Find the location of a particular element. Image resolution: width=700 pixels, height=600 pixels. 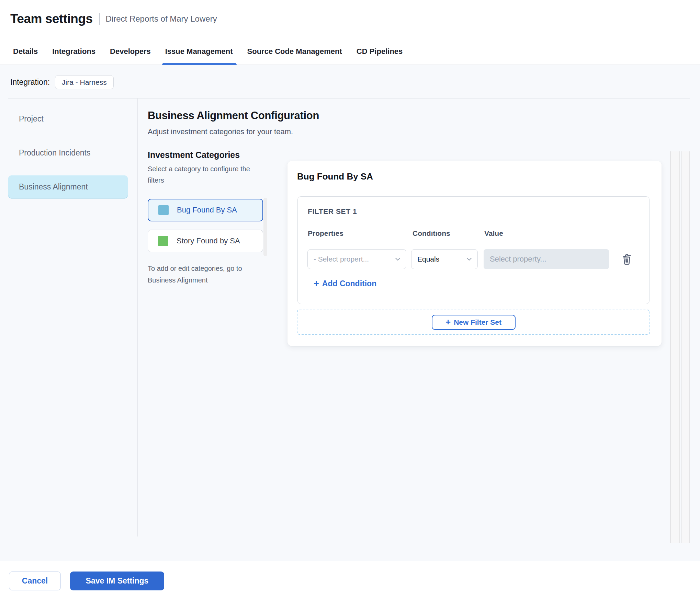

category-bug-found-by-sa: Bug Found By SA is located at coordinates (205, 210).